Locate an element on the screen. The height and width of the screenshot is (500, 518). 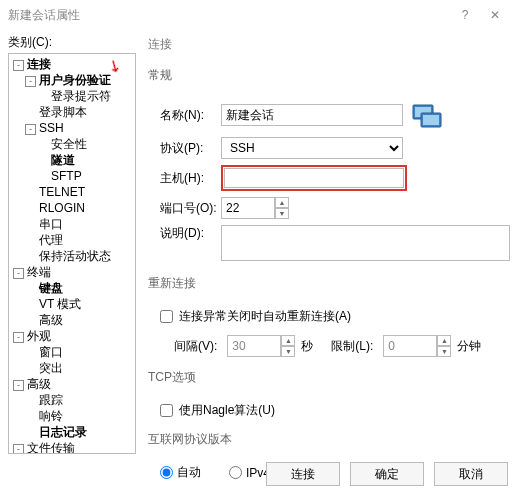
tree-node-3: 登录脚本 is located at coordinates (72, 112).